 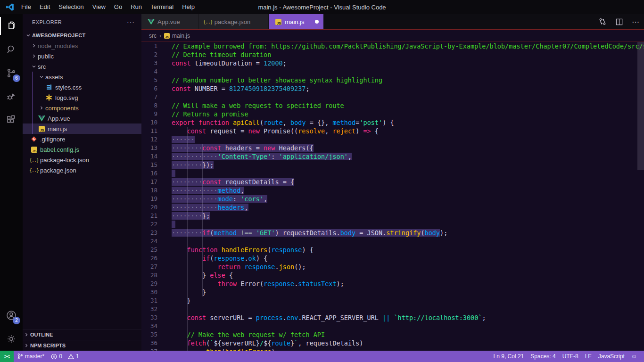 I want to click on code-line-34: 34, so click(x=393, y=326).